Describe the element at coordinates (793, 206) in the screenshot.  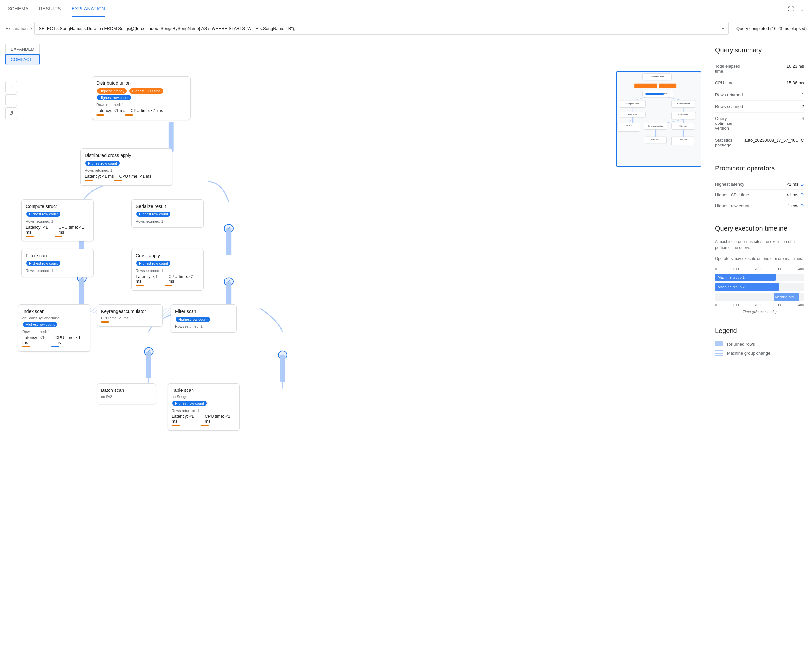
I see `prominent-row-count-value: 1 row` at that location.